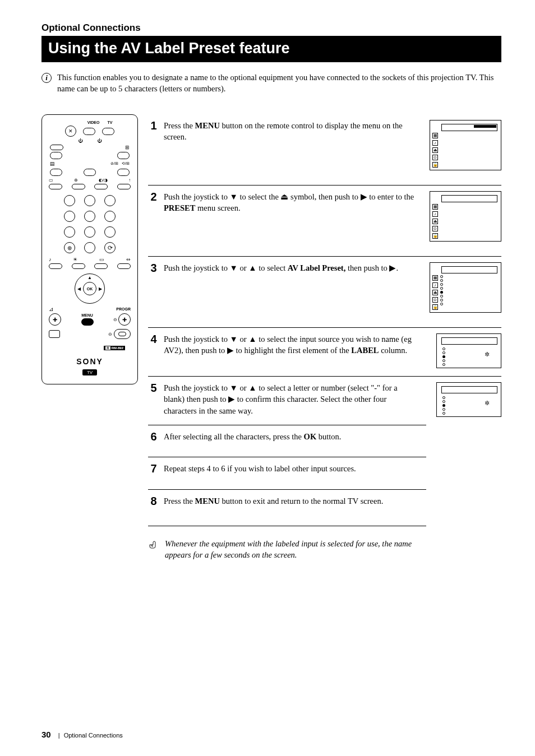 This screenshot has height=756, width=535. I want to click on step-2: 2 Push the joystick to ▼ to select the ⏏…, so click(325, 221).